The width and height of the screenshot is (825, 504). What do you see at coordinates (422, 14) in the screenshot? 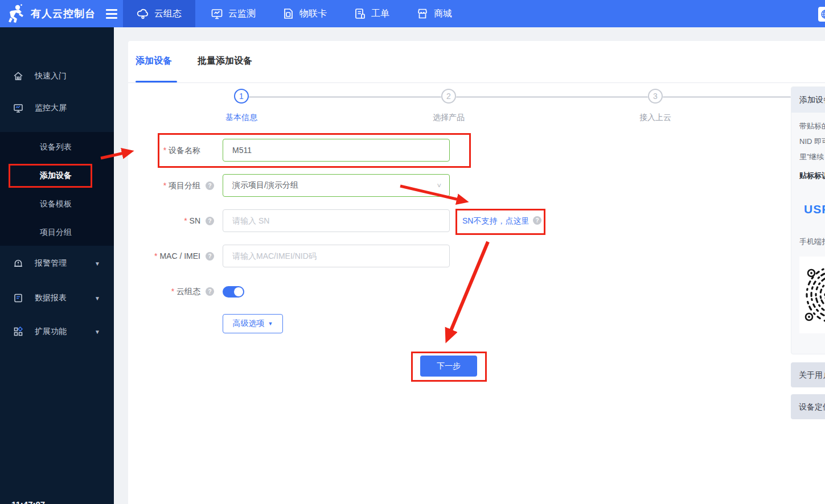
I see `storefront-icon` at bounding box center [422, 14].